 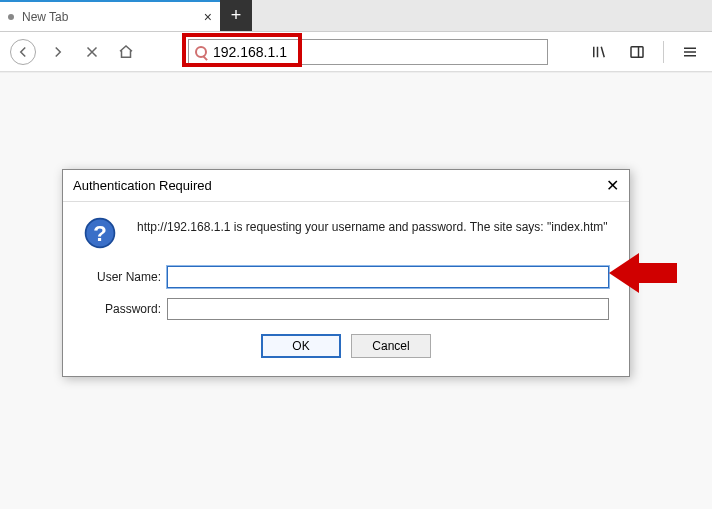 What do you see at coordinates (690, 52) in the screenshot?
I see `hamburger-icon` at bounding box center [690, 52].